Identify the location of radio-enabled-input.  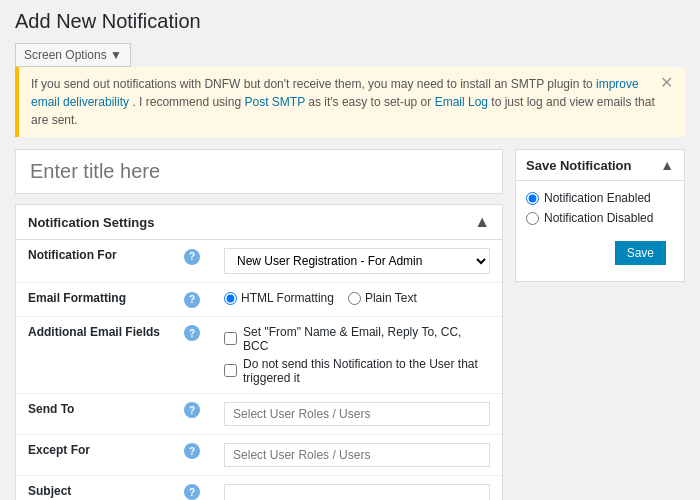
(532, 198).